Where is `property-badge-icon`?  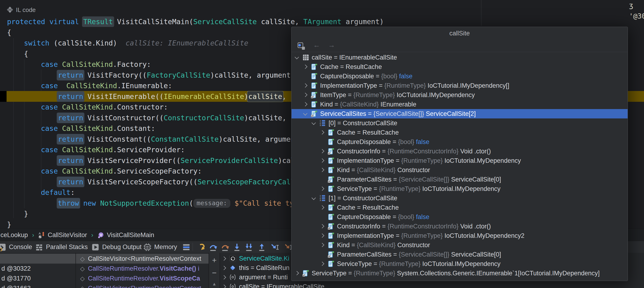 property-badge-icon is located at coordinates (306, 273).